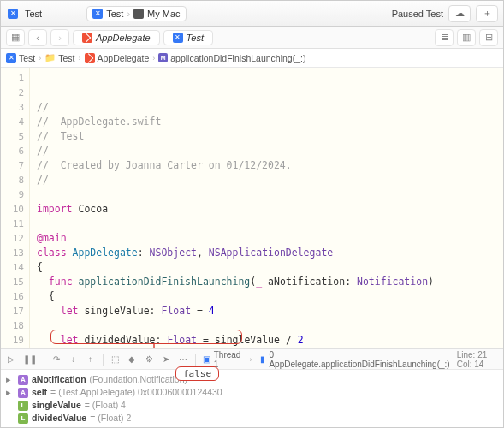 Image resolution: width=504 pixels, height=428 pixels. Describe the element at coordinates (50, 58) in the screenshot. I see `folder-icon: 📁` at that location.